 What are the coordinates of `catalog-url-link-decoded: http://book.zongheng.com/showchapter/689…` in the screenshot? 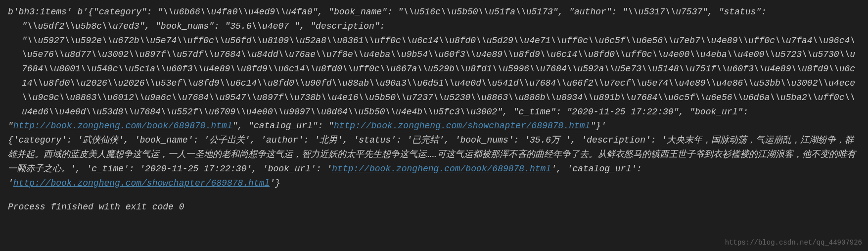 It's located at (141, 183).